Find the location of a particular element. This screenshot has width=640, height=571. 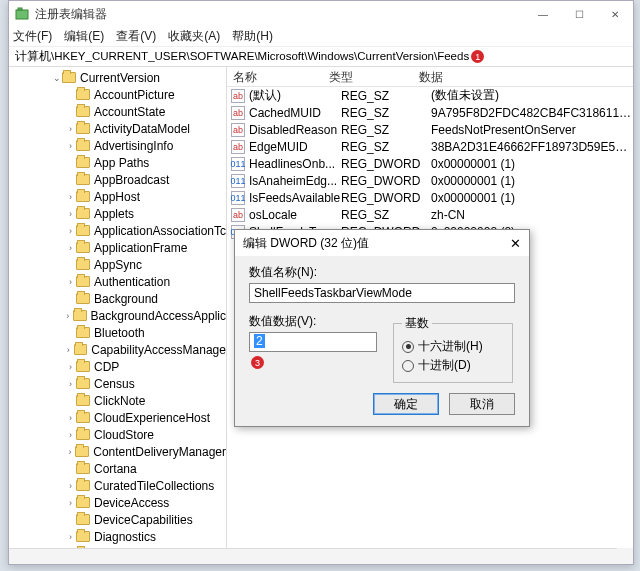

tree-node: ›CDP is located at coordinates (118, 366).